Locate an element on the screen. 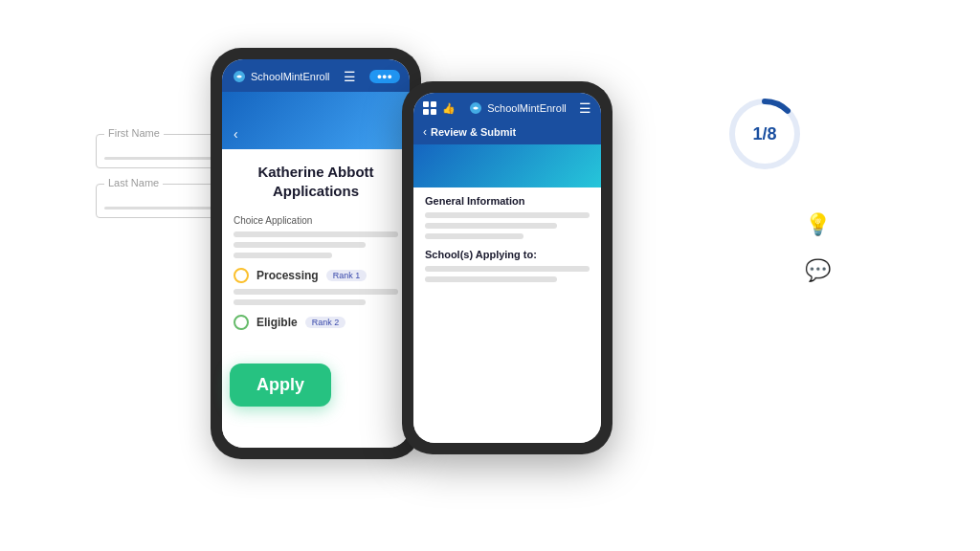 The image size is (980, 551). phone2-content: General Information School(s) Applying t… is located at coordinates (507, 316).